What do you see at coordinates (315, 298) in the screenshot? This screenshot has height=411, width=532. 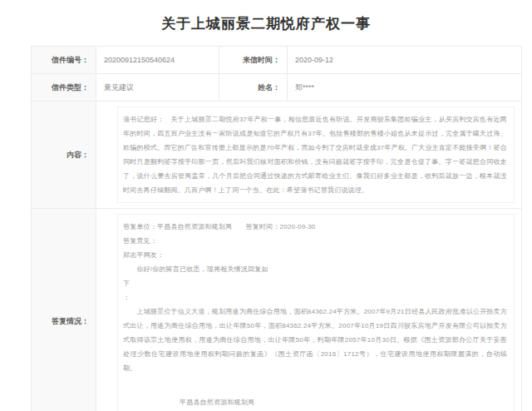 I see `reply-intro-line: ：` at bounding box center [315, 298].